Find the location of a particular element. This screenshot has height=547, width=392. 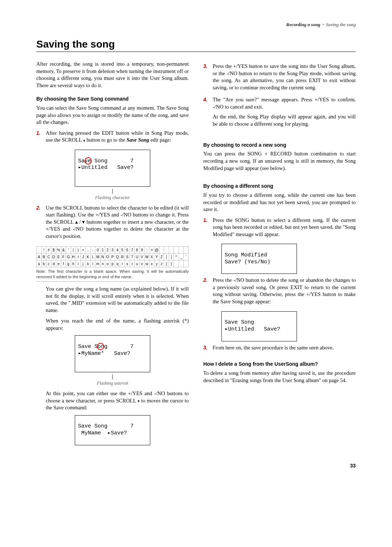

step-number: 1. is located at coordinates (208, 229).